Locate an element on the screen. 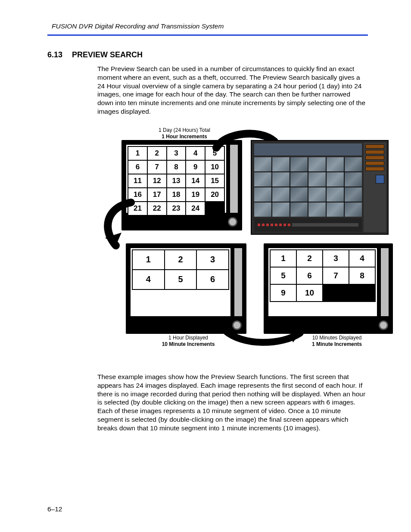 The height and width of the screenshot is (532, 411). hour-cell: 17 is located at coordinates (157, 195).